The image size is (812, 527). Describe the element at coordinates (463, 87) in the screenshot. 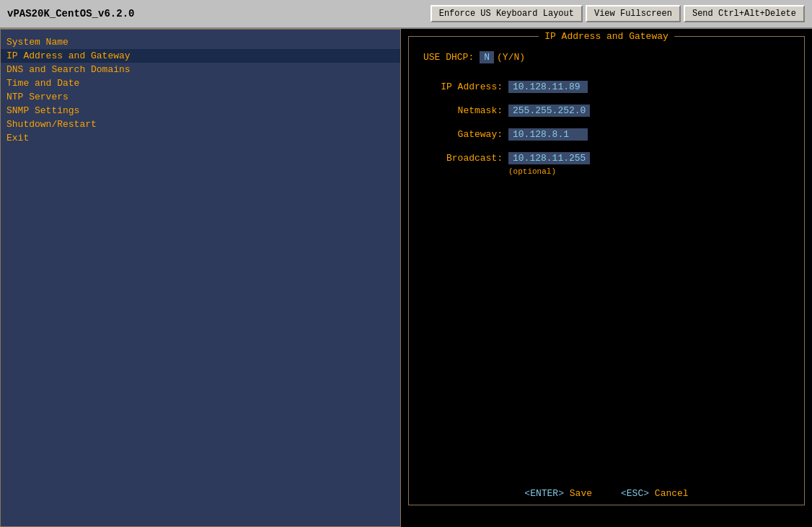

I see `ip-address-label: IP Address:` at that location.